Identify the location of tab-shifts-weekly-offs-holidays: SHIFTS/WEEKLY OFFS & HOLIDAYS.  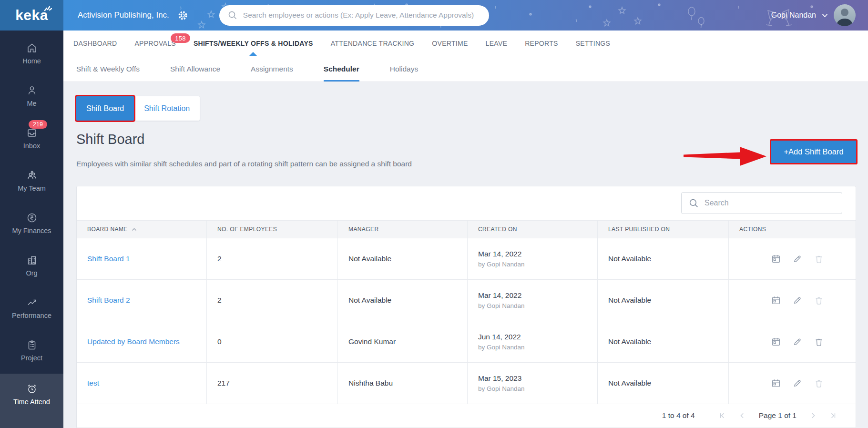
(254, 43).